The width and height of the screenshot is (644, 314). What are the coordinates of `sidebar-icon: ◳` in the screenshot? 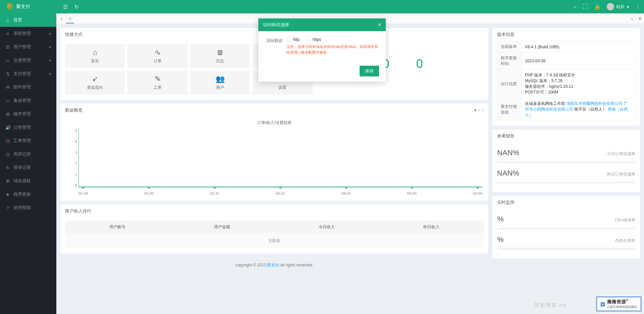 It's located at (8, 141).